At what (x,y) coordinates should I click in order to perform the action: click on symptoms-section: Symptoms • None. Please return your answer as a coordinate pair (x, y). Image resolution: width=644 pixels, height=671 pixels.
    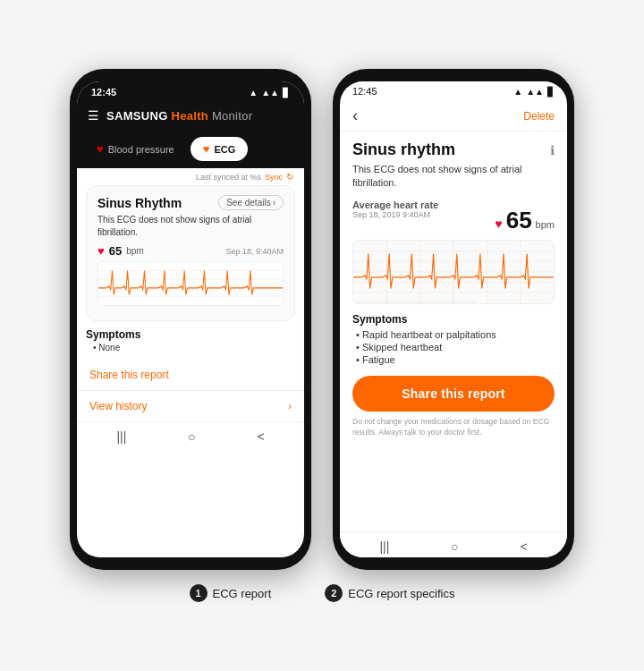
    Looking at the image, I should click on (191, 340).